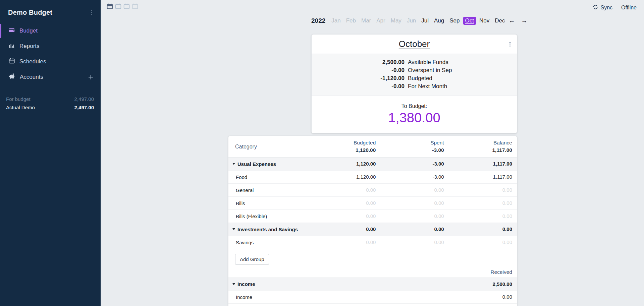 The width and height of the screenshot is (644, 306). I want to click on year-label: 2022, so click(318, 21).